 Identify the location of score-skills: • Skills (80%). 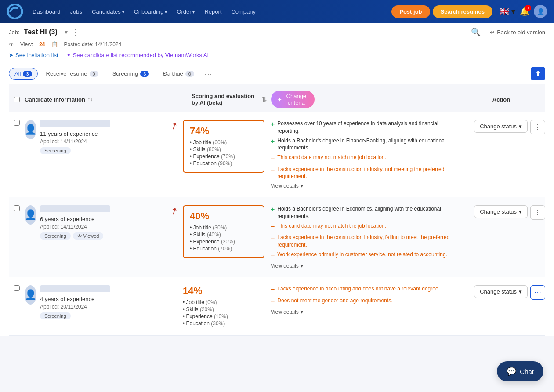
(224, 149).